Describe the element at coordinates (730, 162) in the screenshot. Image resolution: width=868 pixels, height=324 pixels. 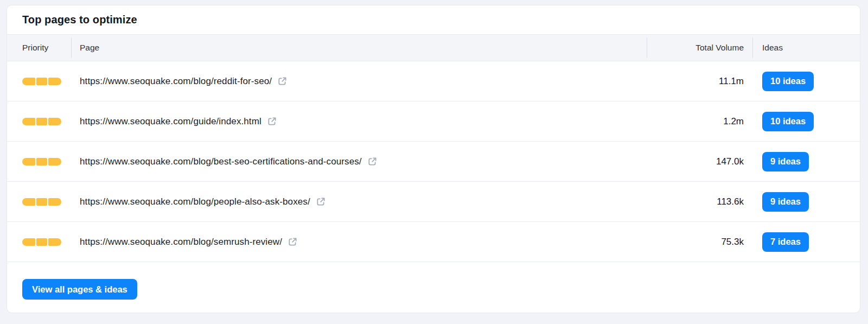
I see `total-volume-value: 147.0k` at that location.